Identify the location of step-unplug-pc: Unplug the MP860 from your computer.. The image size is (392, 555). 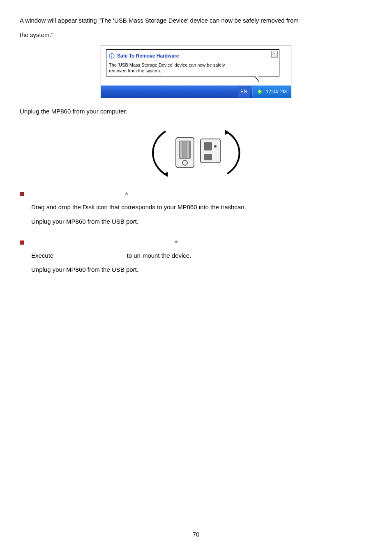
(196, 112).